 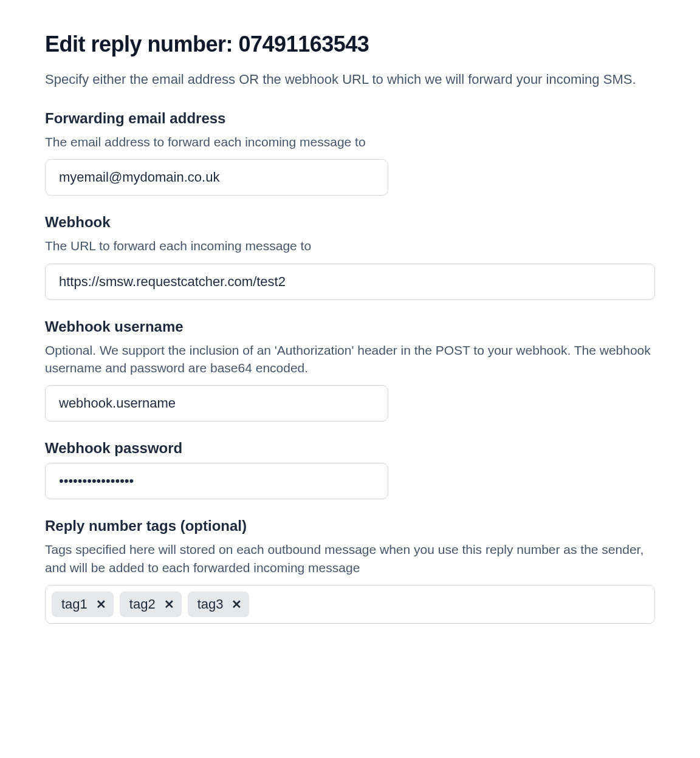 I want to click on webhook-password-input, so click(x=216, y=481).